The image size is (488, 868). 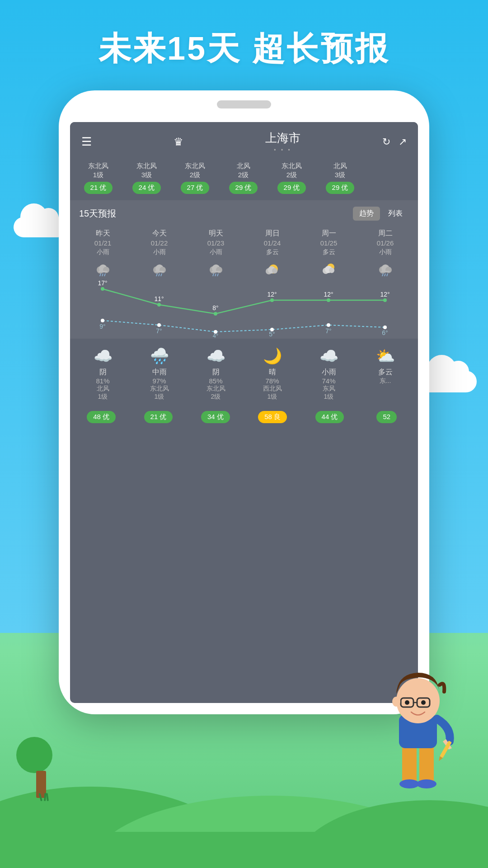 I want to click on day-col-0: 昨天 01/21 小雨, so click(x=103, y=242).